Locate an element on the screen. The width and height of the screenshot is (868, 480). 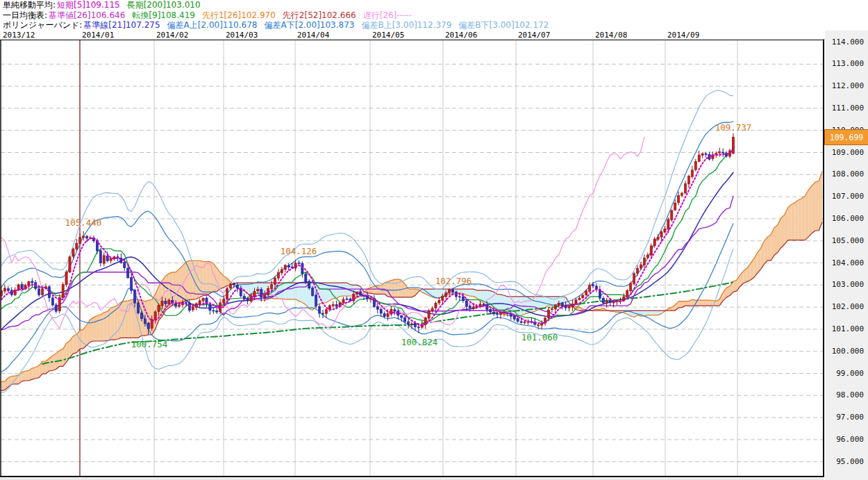
x-tick-label: 2014/06 is located at coordinates (461, 35).